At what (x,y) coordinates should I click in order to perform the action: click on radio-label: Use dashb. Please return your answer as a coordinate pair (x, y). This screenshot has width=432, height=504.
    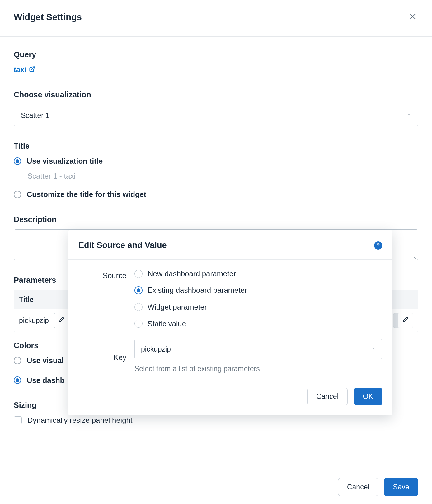
    Looking at the image, I should click on (45, 380).